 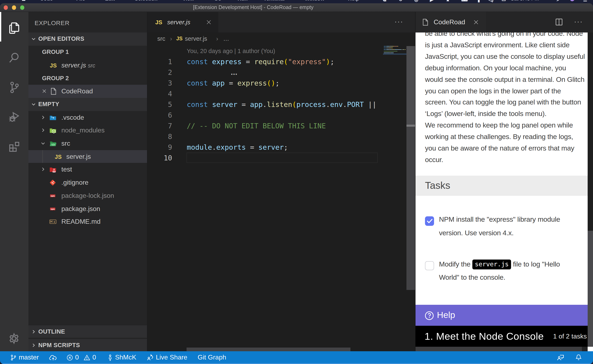 What do you see at coordinates (14, 117) in the screenshot?
I see `activity-item-run-debug` at bounding box center [14, 117].